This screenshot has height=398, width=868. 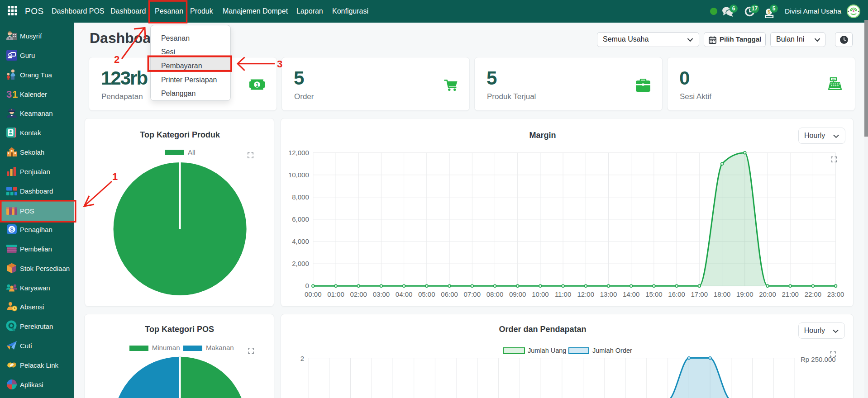 I want to click on svg-text: 12,000, so click(x=299, y=153).